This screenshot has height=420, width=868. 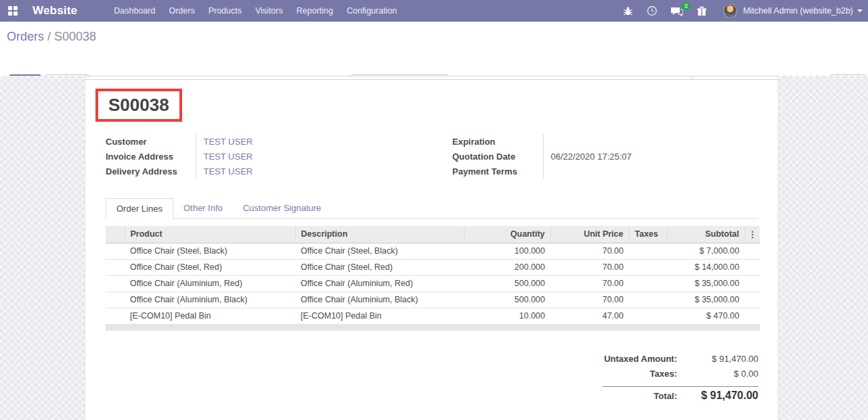 I want to click on cell-description: [E-COM10] Pedal Bin, so click(x=379, y=316).